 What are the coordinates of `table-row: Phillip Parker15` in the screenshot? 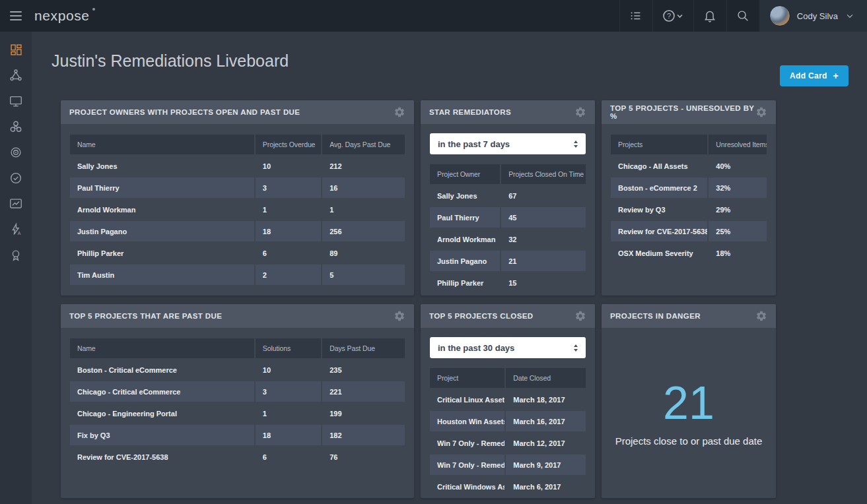 It's located at (508, 282).